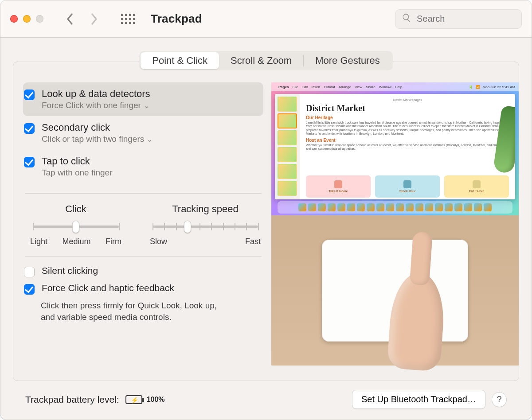 The height and width of the screenshot is (420, 532). What do you see at coordinates (93, 139) in the screenshot?
I see `option-secondary-sub-label: Click or tap with two fingers` at bounding box center [93, 139].